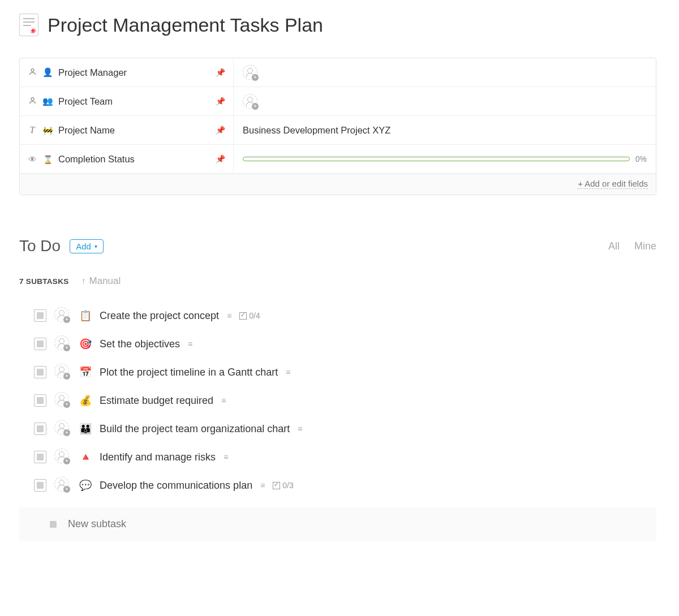 This screenshot has width=679, height=616. I want to click on task-emoji-icon: 🔺, so click(85, 457).